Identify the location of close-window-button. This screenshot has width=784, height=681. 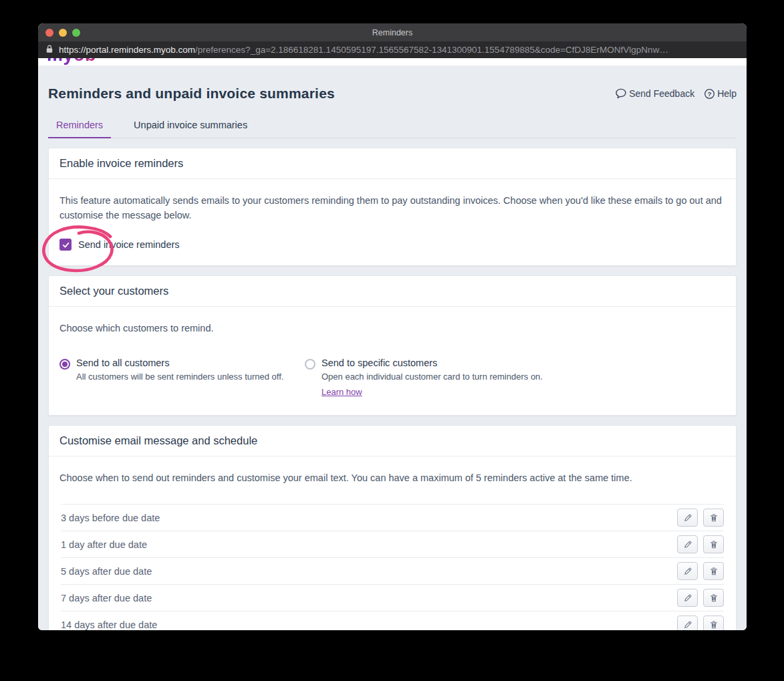
(49, 33).